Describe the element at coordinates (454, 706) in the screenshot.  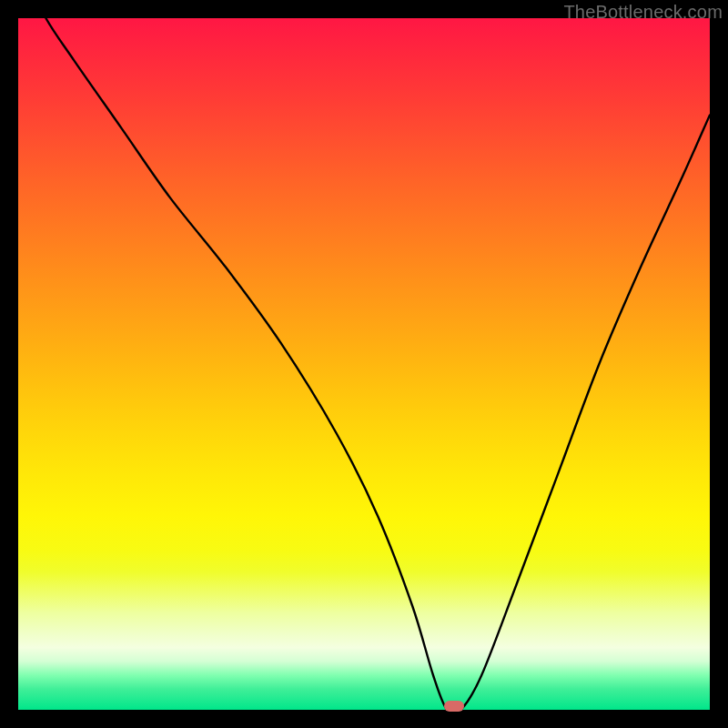
I see `optimum-marker` at that location.